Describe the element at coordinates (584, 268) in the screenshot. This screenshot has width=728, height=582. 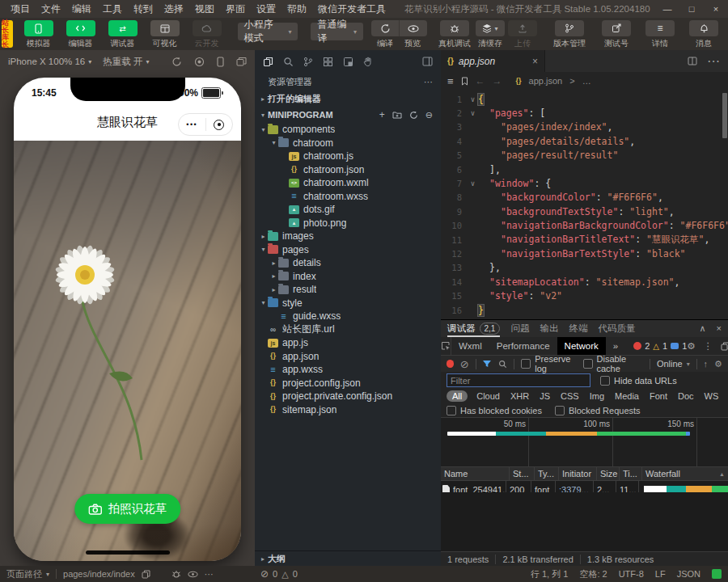
I see `code-line: 13},` at that location.